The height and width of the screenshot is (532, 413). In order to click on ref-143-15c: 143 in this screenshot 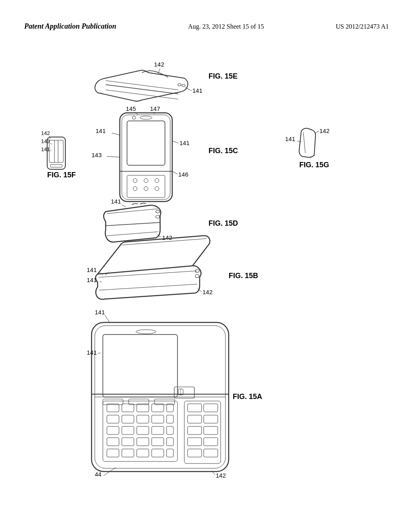, I will do `click(97, 155)`.